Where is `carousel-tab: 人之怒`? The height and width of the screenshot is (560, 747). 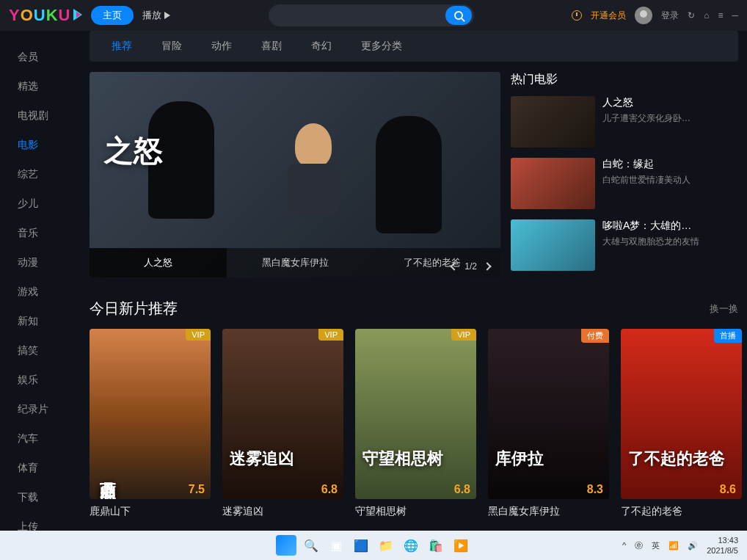 carousel-tab: 人之怒 is located at coordinates (158, 263).